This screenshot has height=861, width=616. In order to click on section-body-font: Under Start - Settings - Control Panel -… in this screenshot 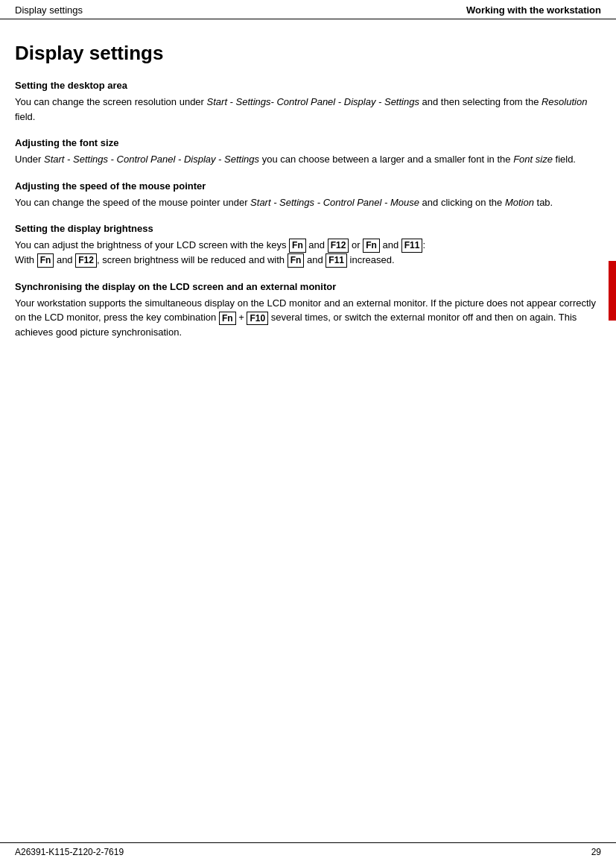, I will do `click(306, 160)`.